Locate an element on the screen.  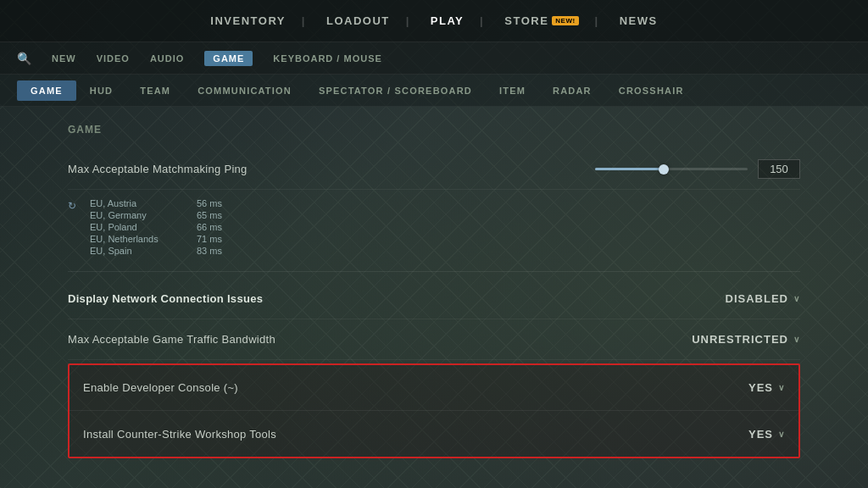
tab-game: GAME is located at coordinates (229, 58).